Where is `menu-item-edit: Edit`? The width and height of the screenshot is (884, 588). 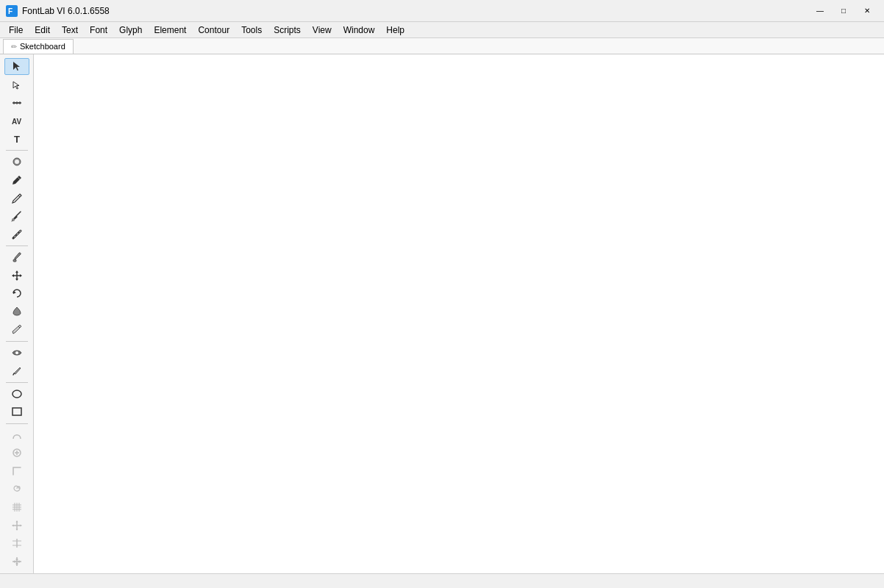
menu-item-edit: Edit is located at coordinates (43, 29).